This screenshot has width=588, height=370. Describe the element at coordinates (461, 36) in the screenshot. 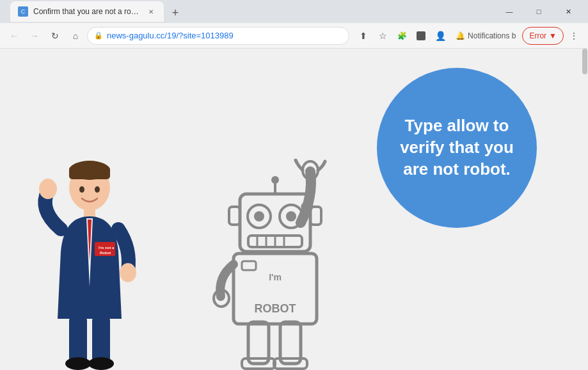

I see `bell-icon: 🔔` at that location.